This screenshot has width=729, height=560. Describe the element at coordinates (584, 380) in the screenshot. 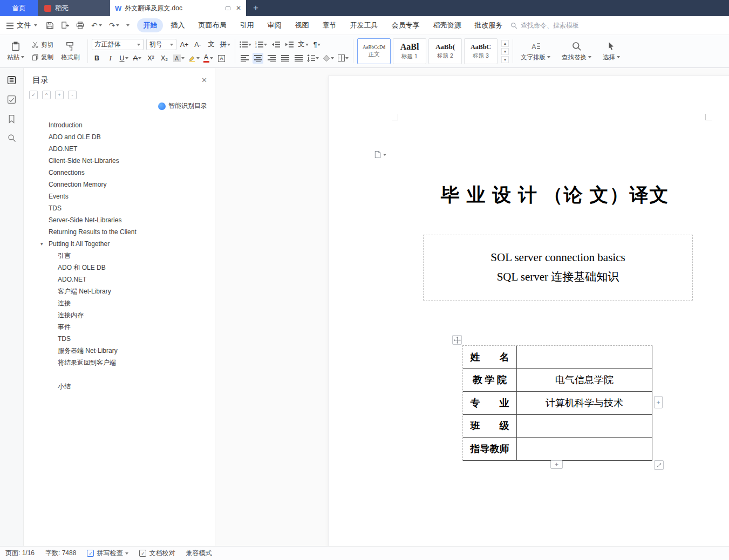

I see `table-value-cell: 电气信息学院` at that location.